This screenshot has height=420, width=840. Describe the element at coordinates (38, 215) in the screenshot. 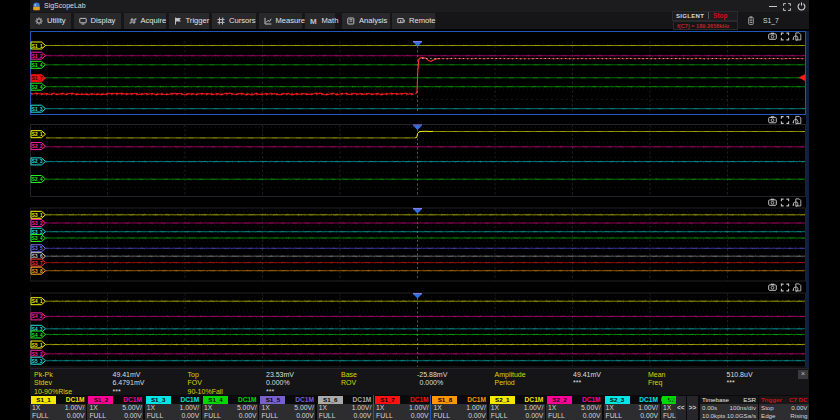

I see `svg-text: S3_1` at that location.